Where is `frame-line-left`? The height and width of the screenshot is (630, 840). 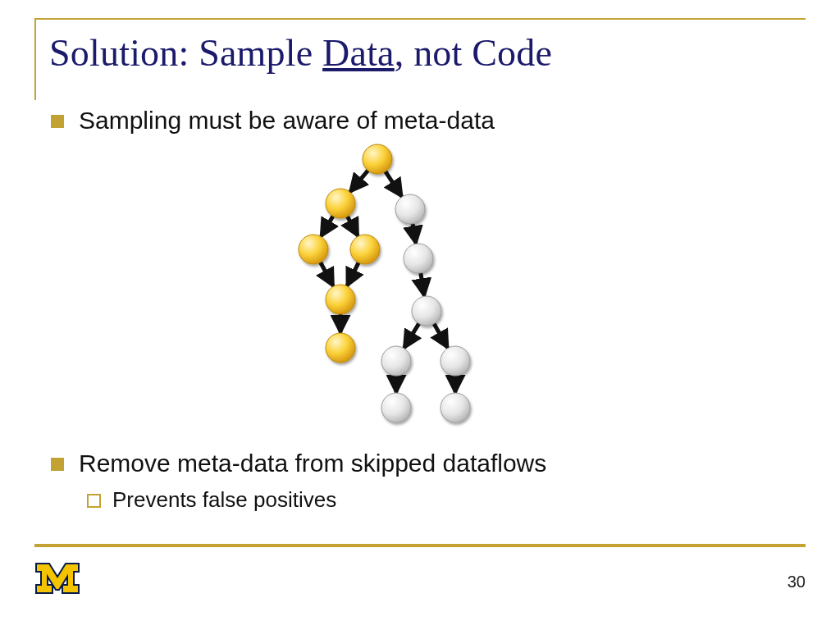 frame-line-left is located at coordinates (35, 59).